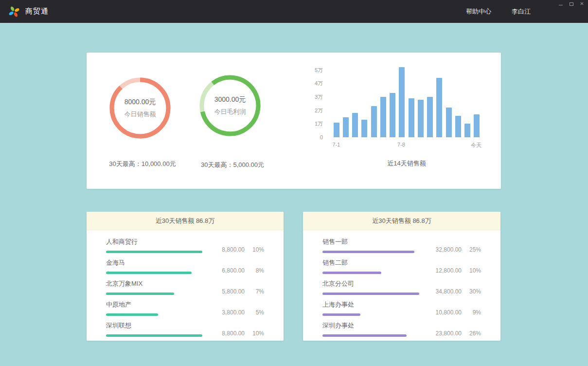  I want to click on item-name: 深圳办事处, so click(402, 326).